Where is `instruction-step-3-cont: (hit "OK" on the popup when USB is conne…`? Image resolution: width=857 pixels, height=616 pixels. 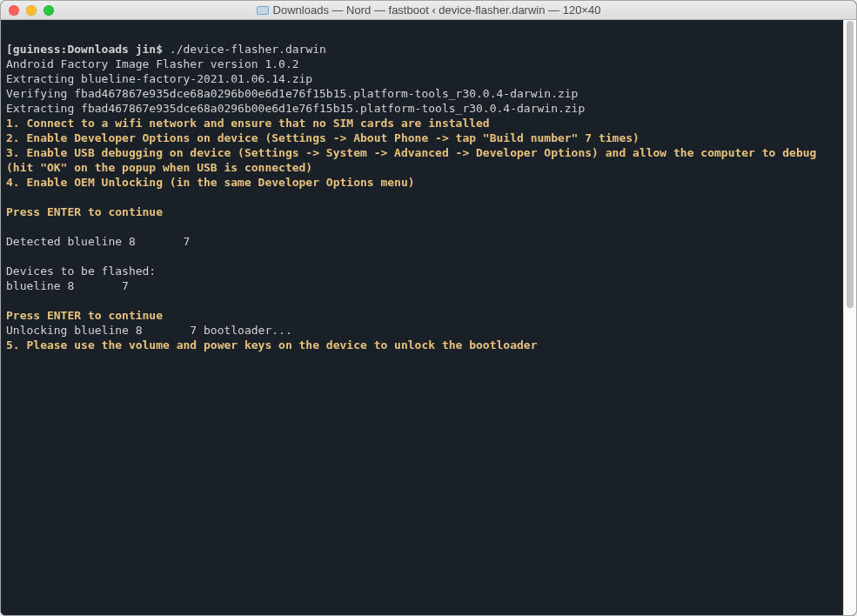 instruction-step-3-cont: (hit "OK" on the popup when USB is conne… is located at coordinates (159, 167).